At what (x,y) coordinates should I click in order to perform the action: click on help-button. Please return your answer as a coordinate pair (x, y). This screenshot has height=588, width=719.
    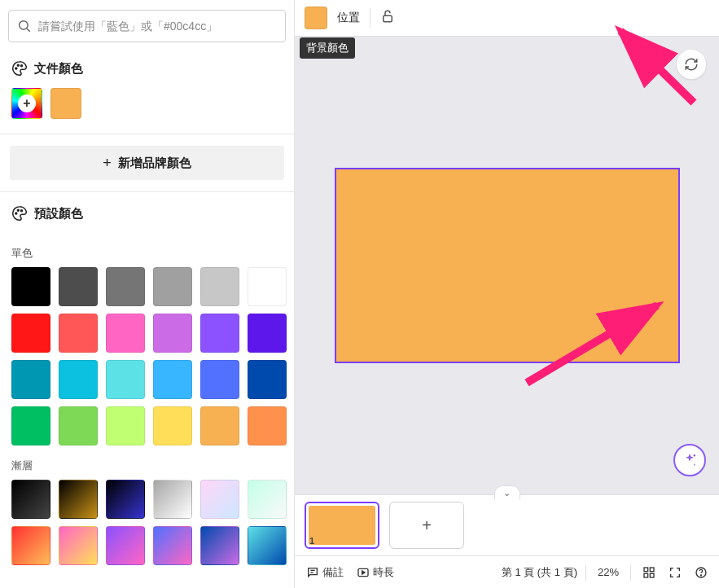
    Looking at the image, I should click on (701, 573).